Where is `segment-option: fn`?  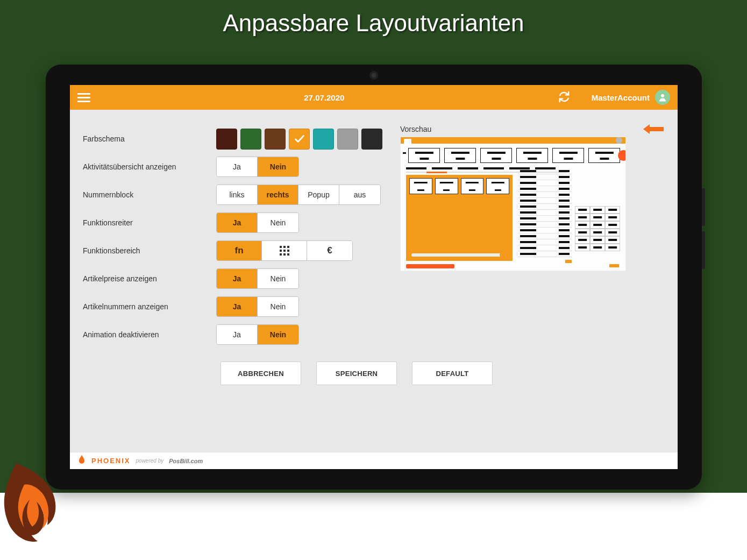 segment-option: fn is located at coordinates (239, 251).